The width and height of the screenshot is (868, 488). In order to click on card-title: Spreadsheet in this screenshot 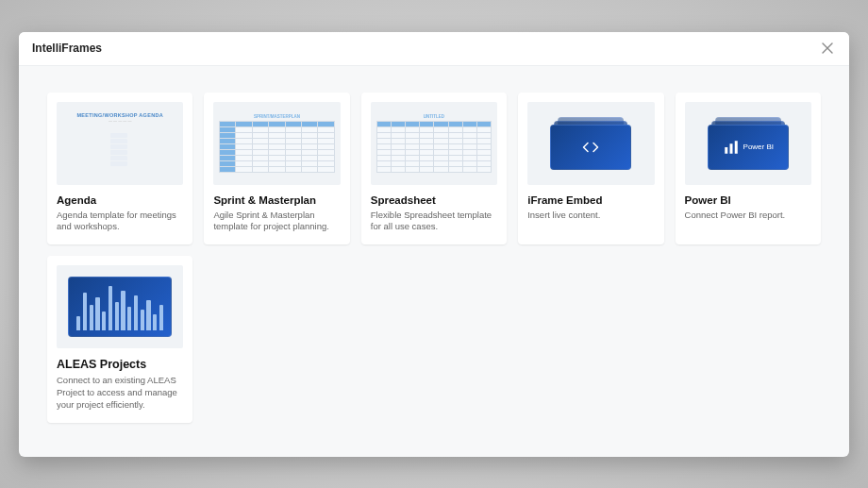, I will do `click(434, 200)`.